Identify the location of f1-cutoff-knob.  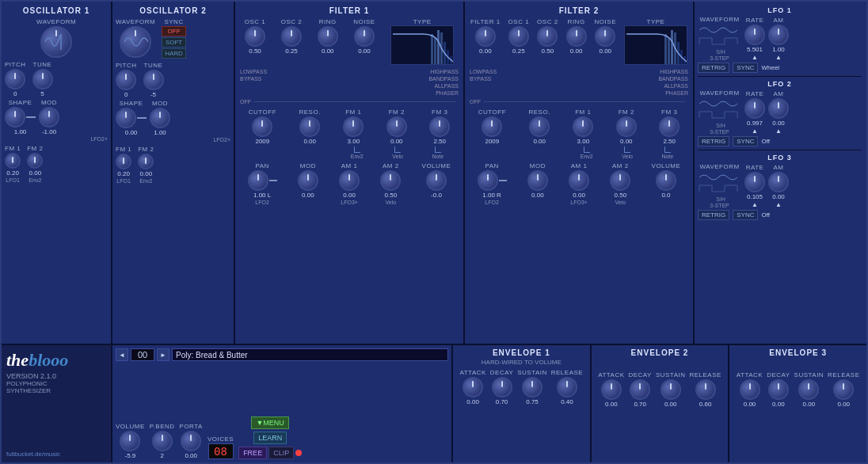
(262, 127).